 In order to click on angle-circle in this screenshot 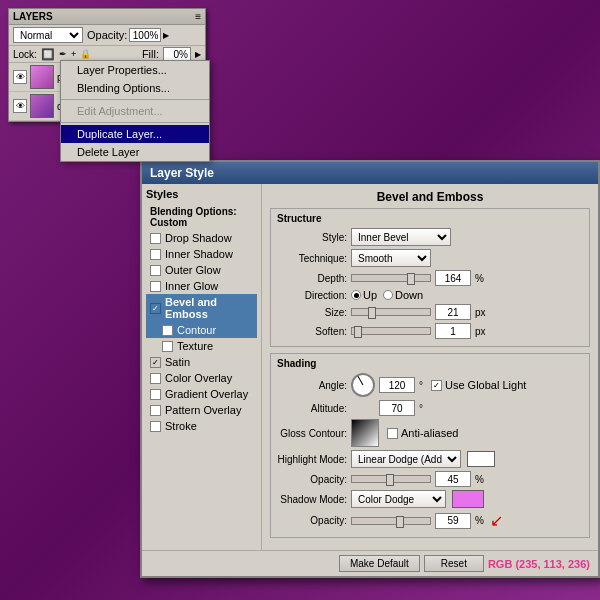, I will do `click(363, 385)`.